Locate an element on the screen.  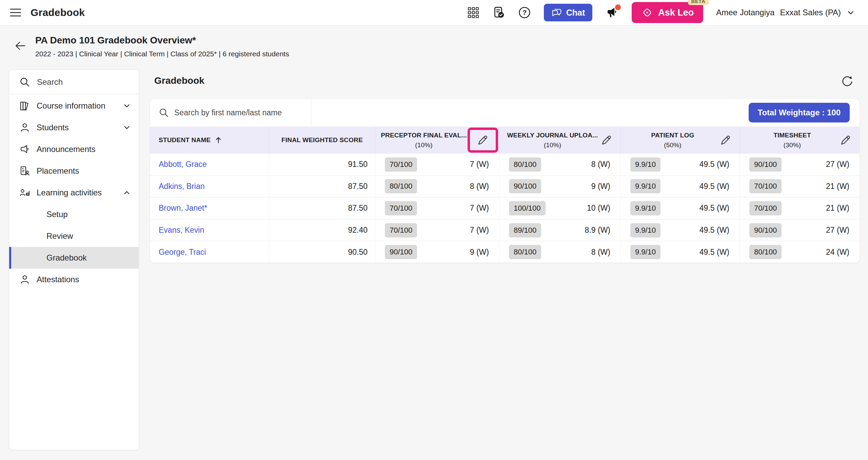
tasks-check-icon is located at coordinates (499, 13).